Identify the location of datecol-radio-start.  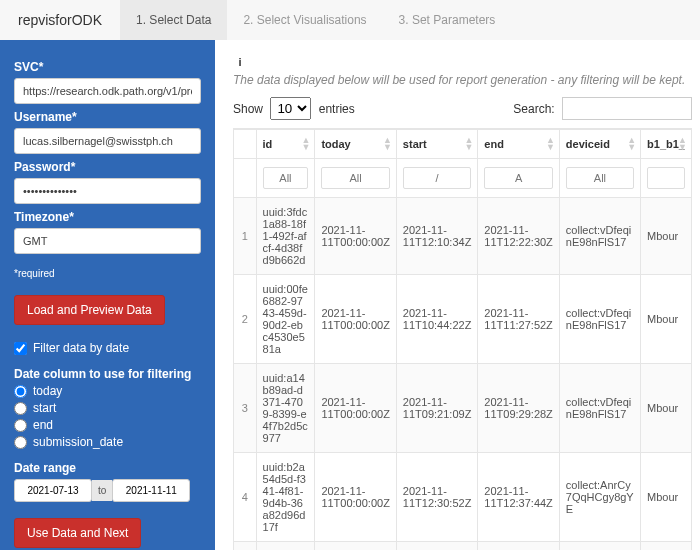
(20, 408).